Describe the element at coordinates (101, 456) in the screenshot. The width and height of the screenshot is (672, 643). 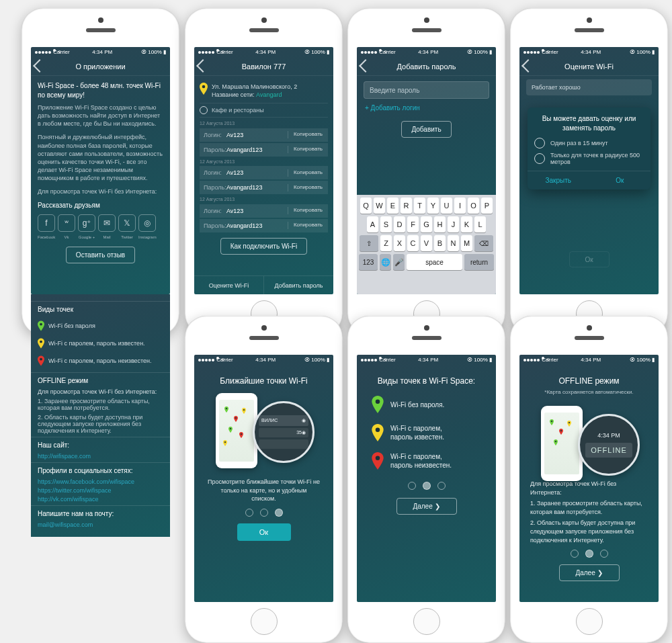
I see `site-link: http://wifispace.com` at that location.